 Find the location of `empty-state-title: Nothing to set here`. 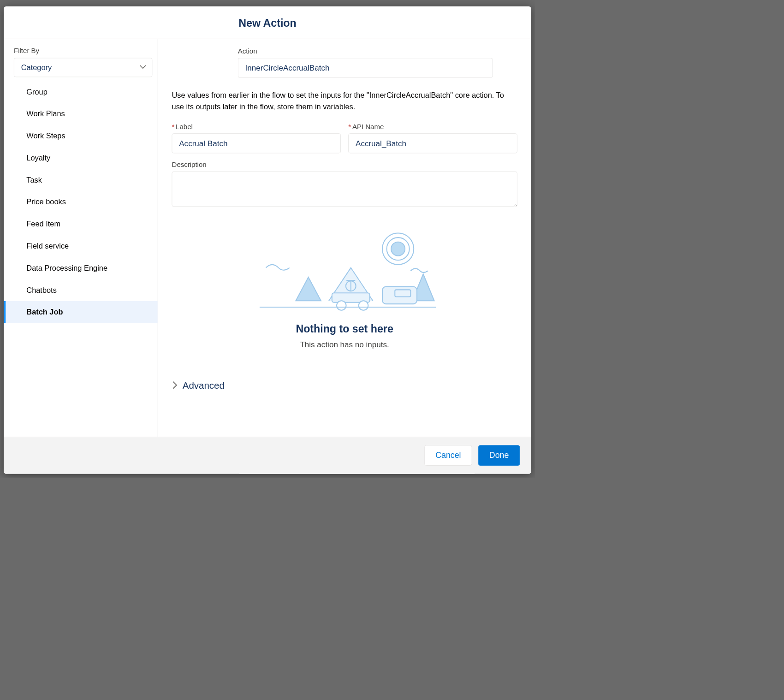

empty-state-title: Nothing to set here is located at coordinates (345, 328).